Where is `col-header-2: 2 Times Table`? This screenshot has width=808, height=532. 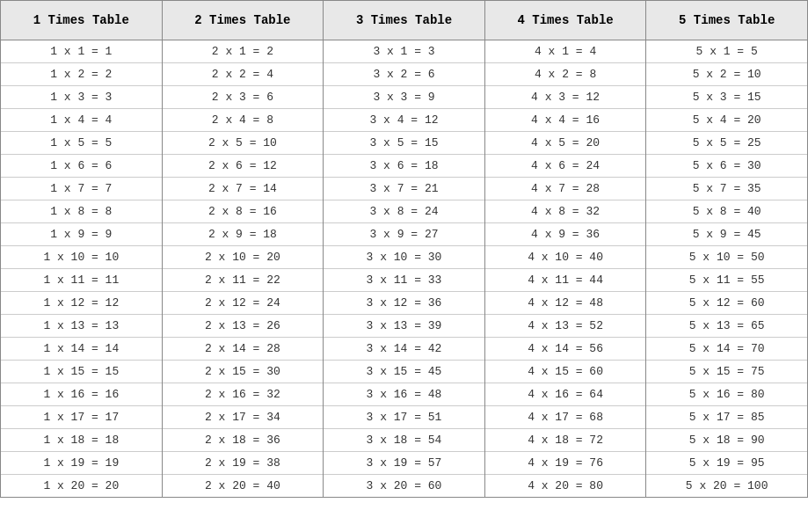 col-header-2: 2 Times Table is located at coordinates (243, 21).